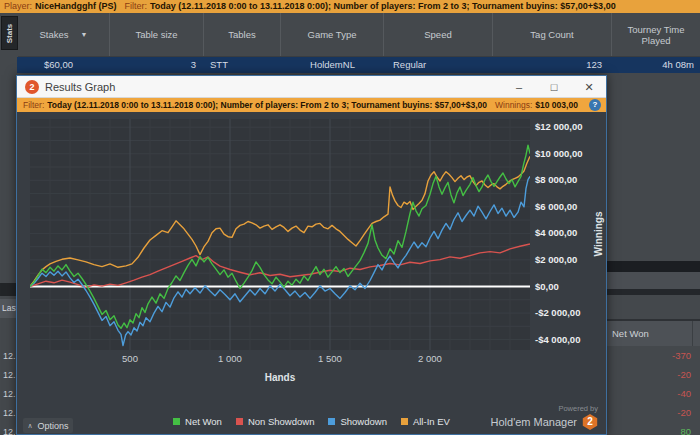 The width and height of the screenshot is (700, 435). Describe the element at coordinates (652, 394) in the screenshot. I see `net-won-value: -40` at that location.